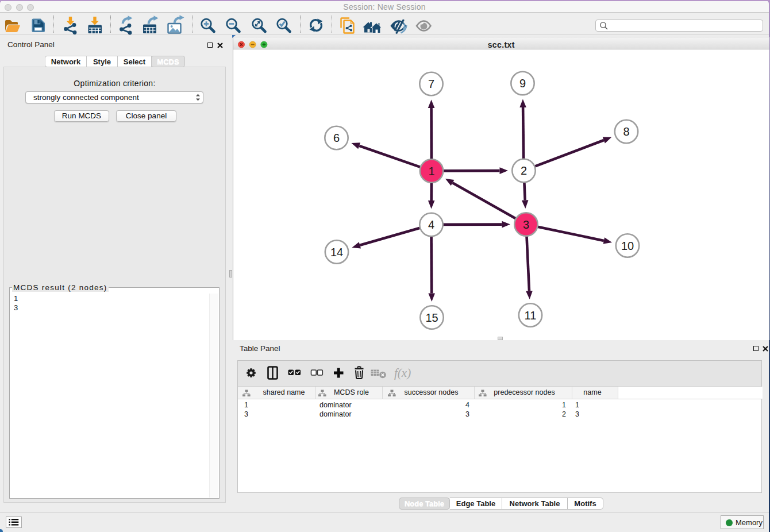 The image size is (770, 532). Describe the element at coordinates (531, 315) in the screenshot. I see `svg-text: 11` at that location.